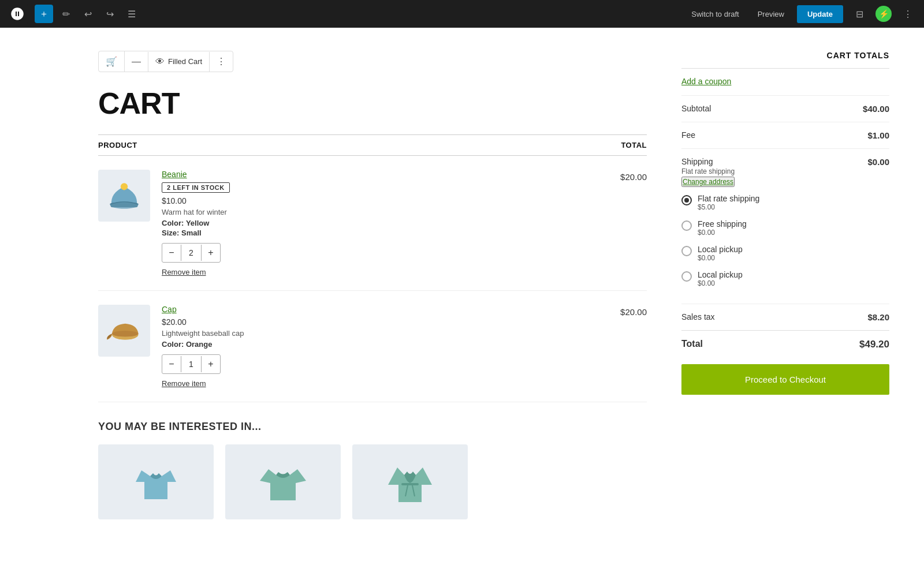 The height and width of the screenshot is (565, 924). I want to click on cart-icon: 🛒, so click(111, 61).